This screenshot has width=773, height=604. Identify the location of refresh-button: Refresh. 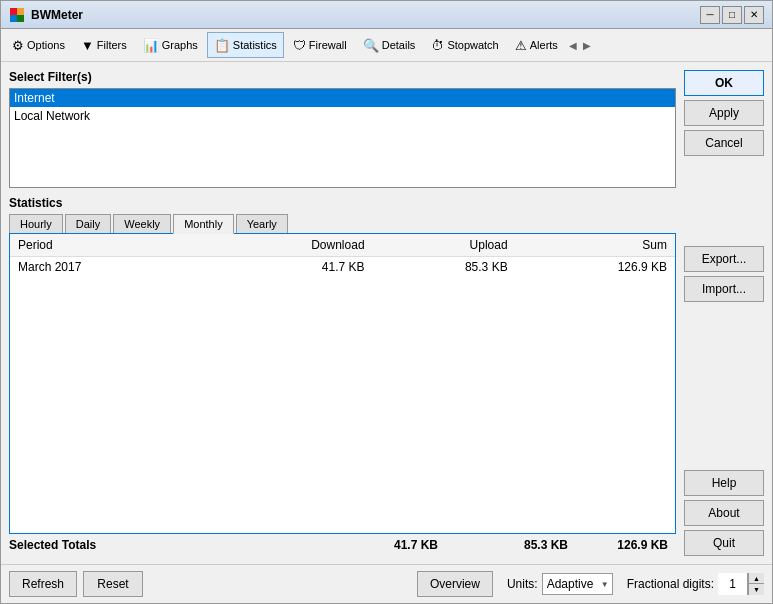
(43, 584).